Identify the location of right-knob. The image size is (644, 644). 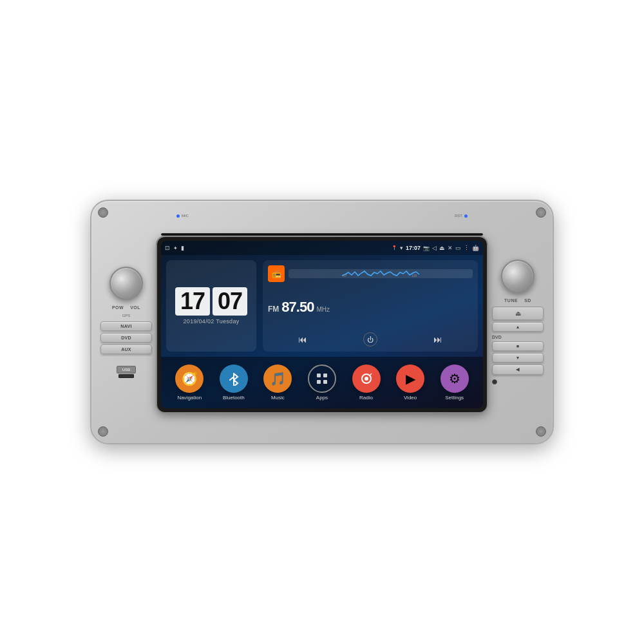
(518, 276).